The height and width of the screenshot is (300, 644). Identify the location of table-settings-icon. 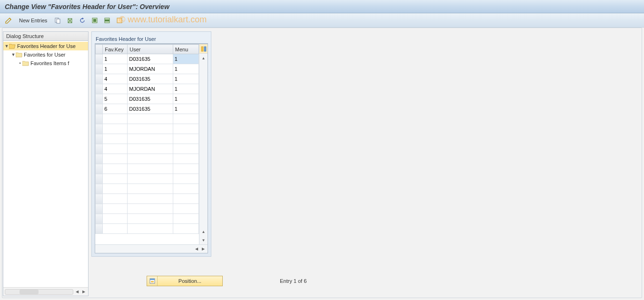
(204, 49).